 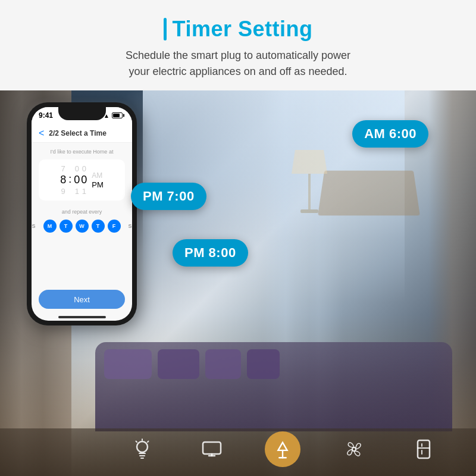 What do you see at coordinates (309, 211) in the screenshot?
I see `lamp-base` at bounding box center [309, 211].